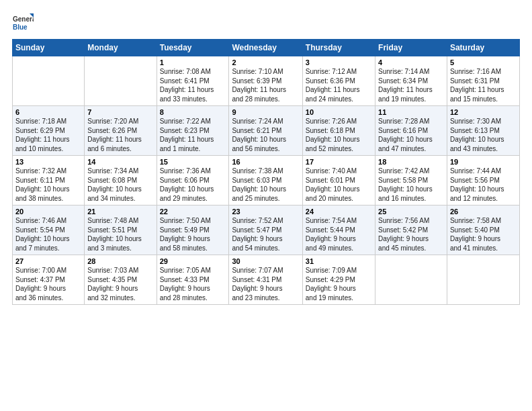  I want to click on cell-info: Sunrise: 7:12 AM Sunset: 6:36 PM Dayligh…, so click(339, 85).